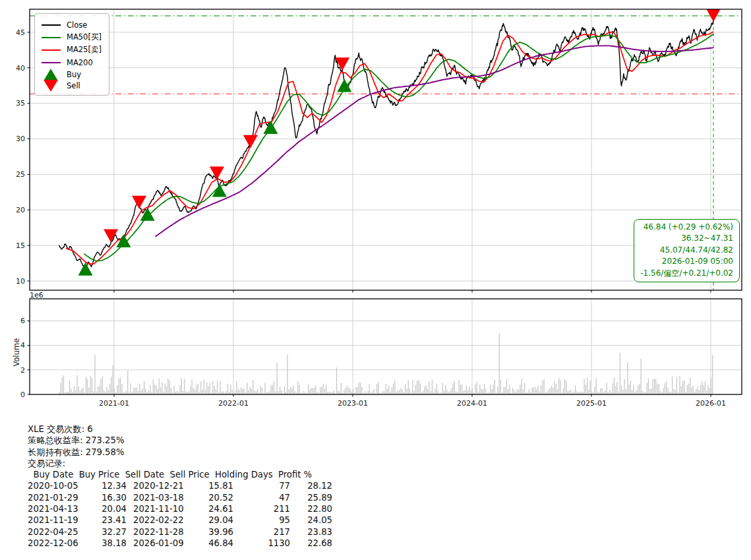  What do you see at coordinates (114, 404) in the screenshot?
I see `x-tick-label: 2021-01` at bounding box center [114, 404].